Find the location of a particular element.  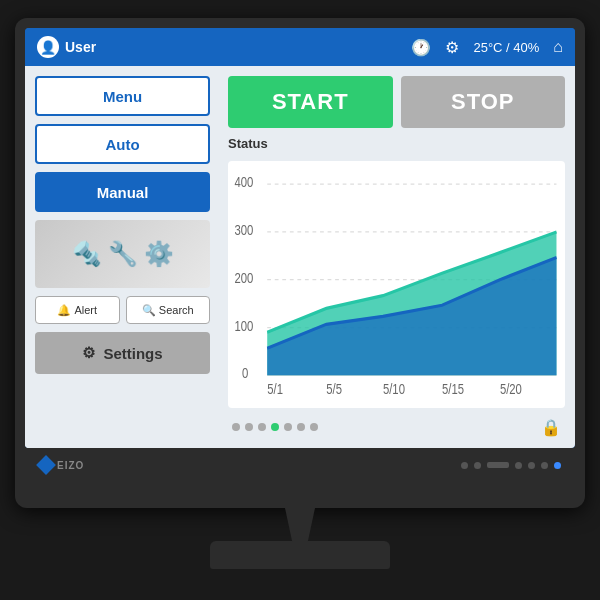

top-bar: 👤 User 🕐 ⚙ 25°C / 40% ⌂ is located at coordinates (300, 47).